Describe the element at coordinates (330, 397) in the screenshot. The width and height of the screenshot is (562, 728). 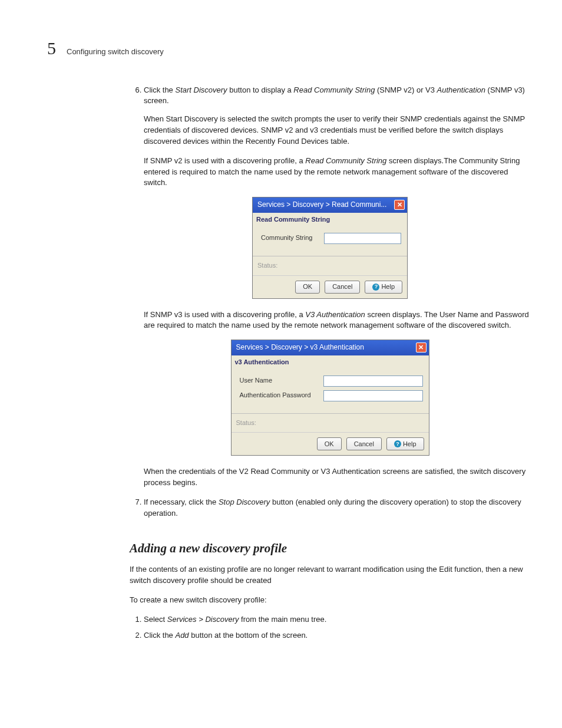
I see `v3-auth-dialog: Services > Discovery > v3 Authentication…` at that location.